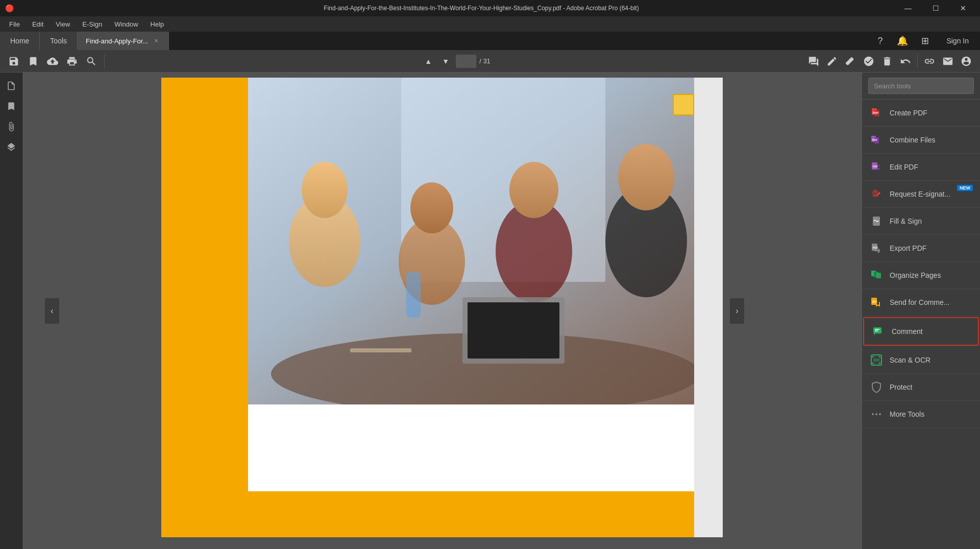 The image size is (980, 549). I want to click on toolbar: ▲ ▼ 1 / 31, so click(490, 61).